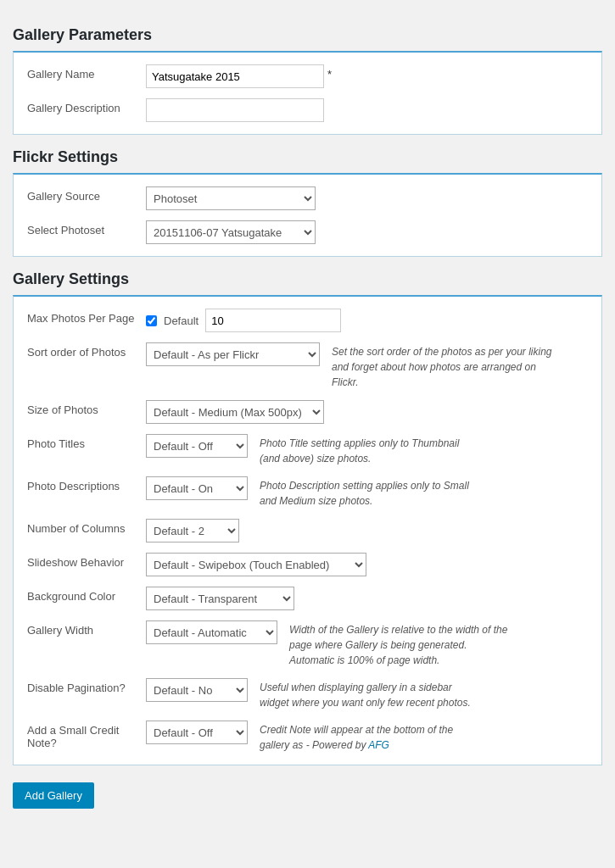  I want to click on sort-order-wrap: Default - As per Flickr Date Posted Asce…, so click(366, 366).